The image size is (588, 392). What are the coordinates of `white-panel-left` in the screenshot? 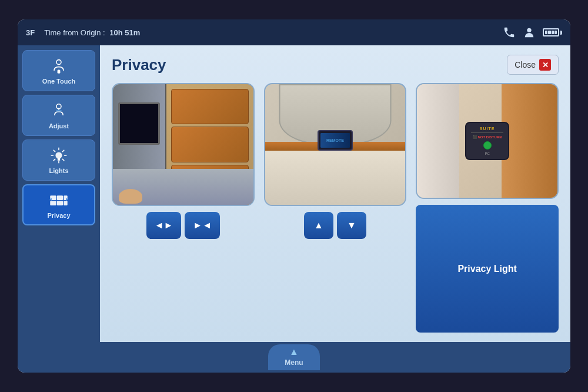 It's located at (438, 141).